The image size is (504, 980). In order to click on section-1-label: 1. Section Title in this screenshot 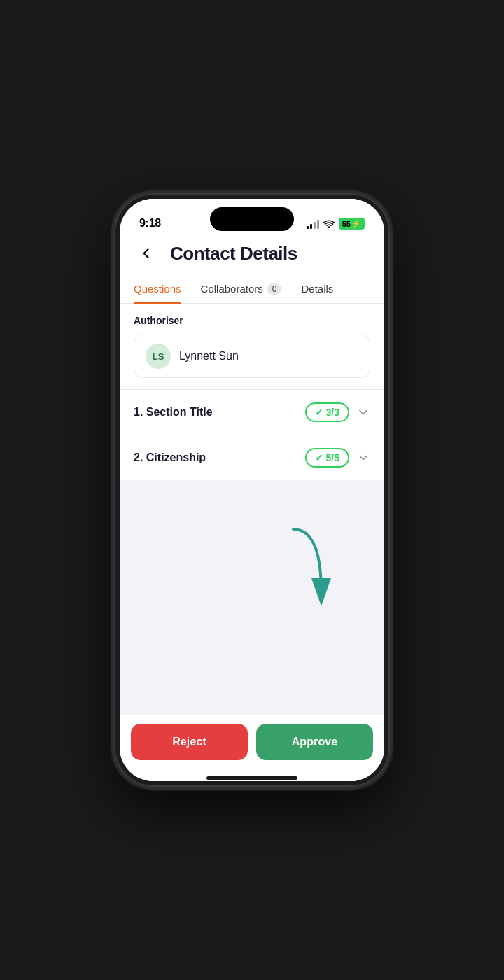, I will do `click(174, 412)`.